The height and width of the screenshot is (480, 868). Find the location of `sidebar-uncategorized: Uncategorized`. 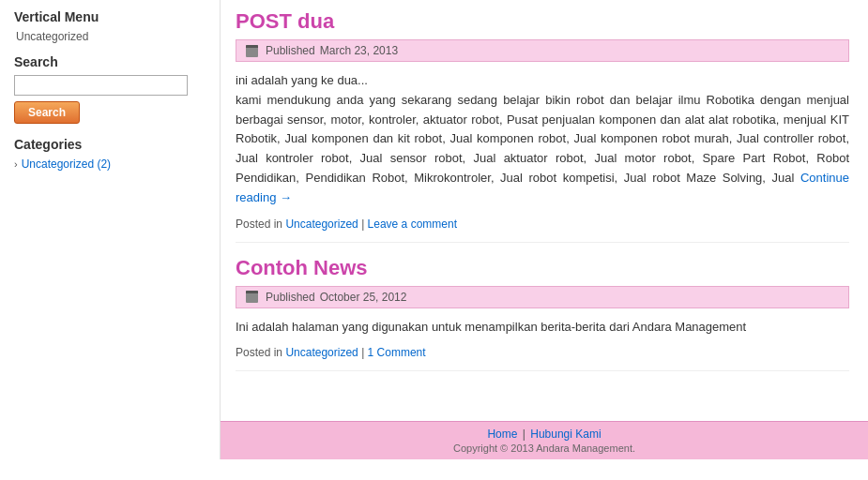

sidebar-uncategorized: Uncategorized is located at coordinates (110, 37).